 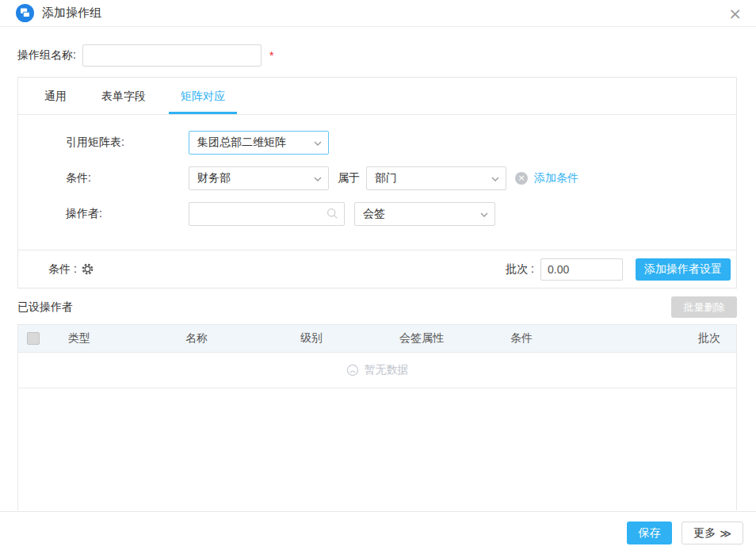 What do you see at coordinates (242, 338) in the screenshot?
I see `column-name: 名称` at bounding box center [242, 338].